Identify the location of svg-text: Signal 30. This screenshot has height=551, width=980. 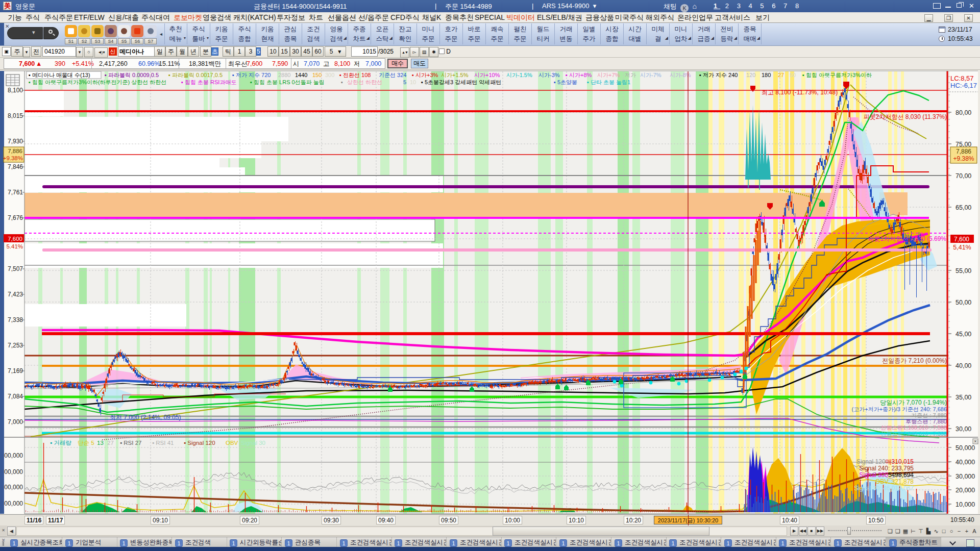
(253, 443).